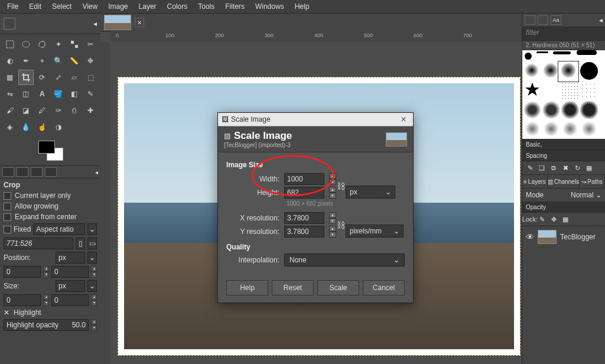  Describe the element at coordinates (577, 168) in the screenshot. I see `refresh-brush-icon: ↻` at that location.